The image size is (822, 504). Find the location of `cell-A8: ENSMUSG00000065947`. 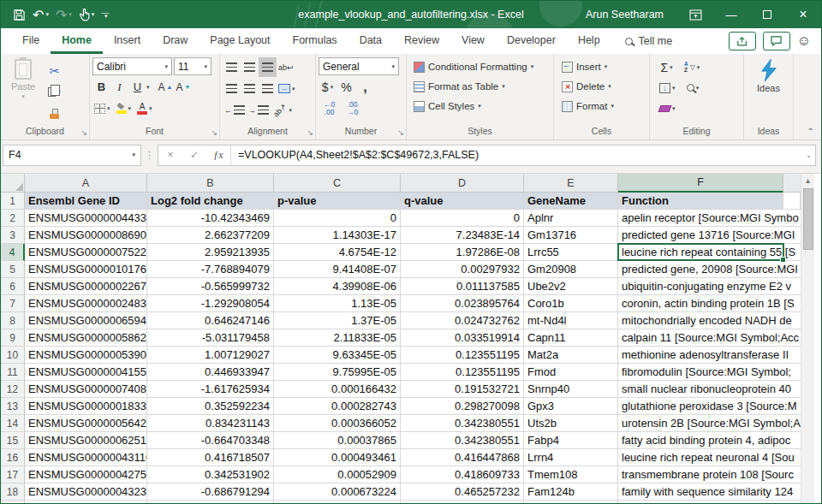

cell-A8: ENSMUSG00000065947 is located at coordinates (86, 321).